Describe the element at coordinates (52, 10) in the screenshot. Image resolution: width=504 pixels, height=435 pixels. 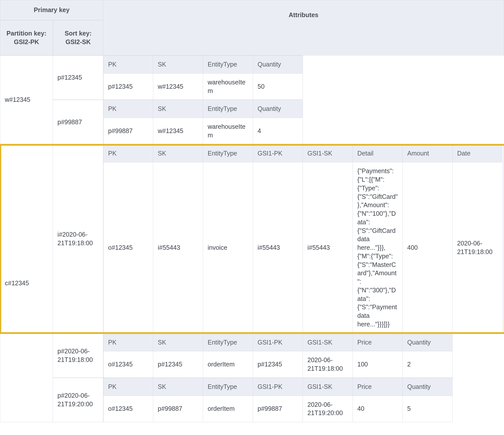
I see `primary-key-header: Primary key` at that location.